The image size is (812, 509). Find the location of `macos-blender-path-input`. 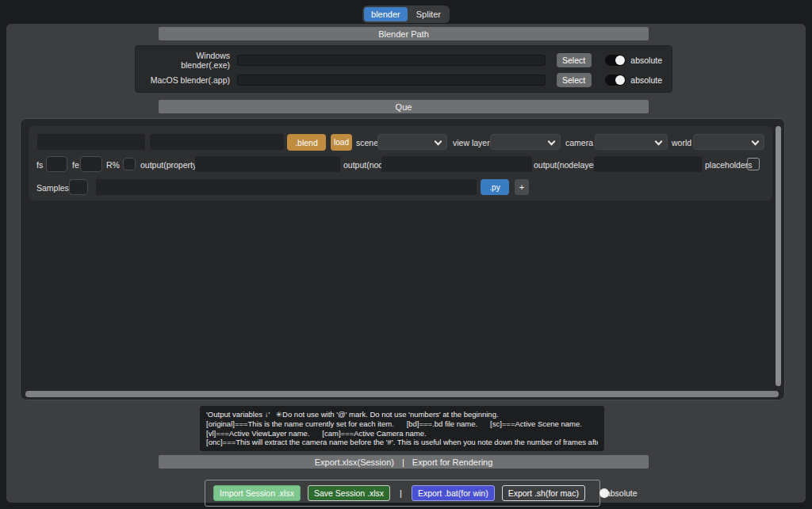

macos-blender-path-input is located at coordinates (392, 80).